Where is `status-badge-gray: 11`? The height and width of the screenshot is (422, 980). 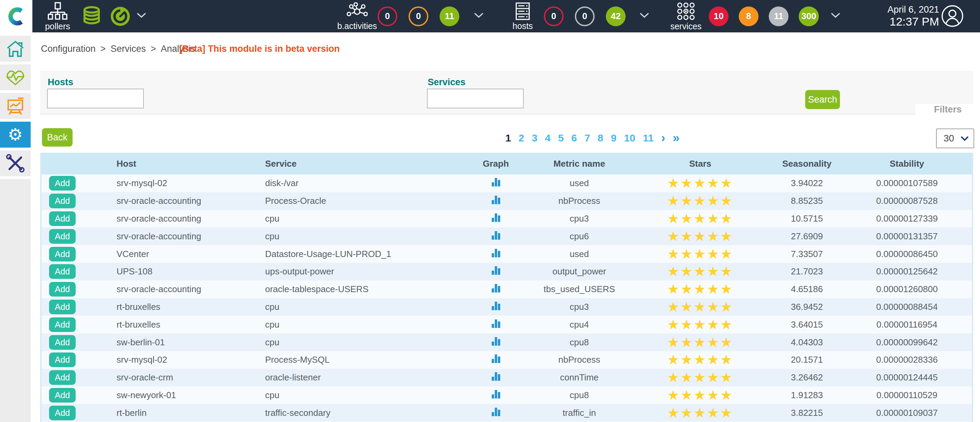 status-badge-gray: 11 is located at coordinates (779, 16).